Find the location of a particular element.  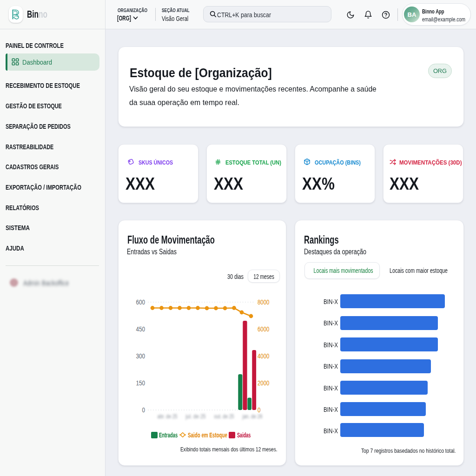

svg-text: jan. de 26 is located at coordinates (252, 416).